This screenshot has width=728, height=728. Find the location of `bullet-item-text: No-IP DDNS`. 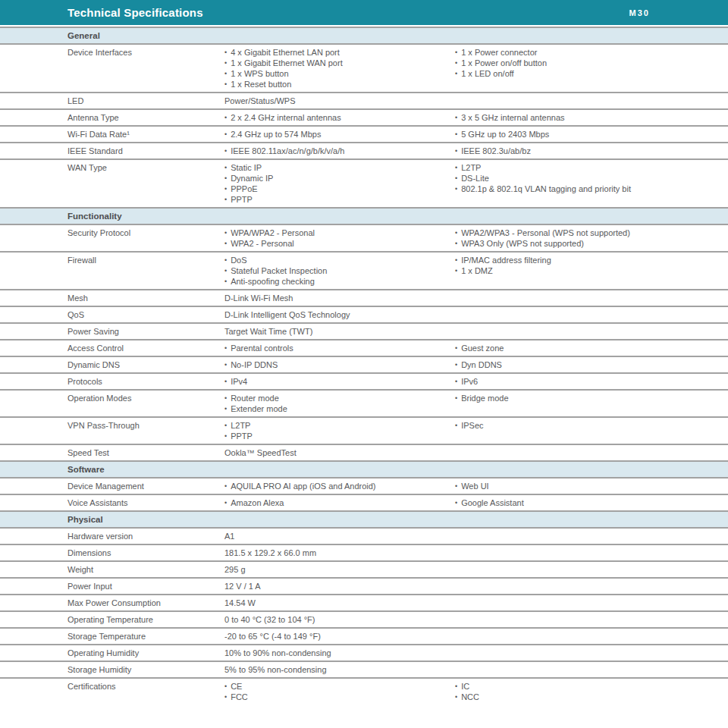

bullet-item-text: No-IP DDNS is located at coordinates (254, 365).